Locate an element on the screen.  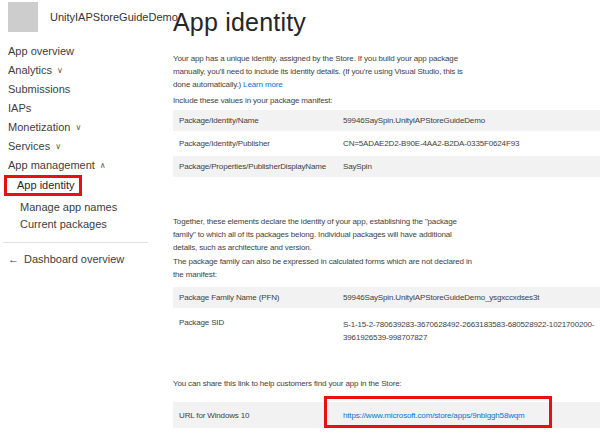
sidebar-item-label: App overview is located at coordinates (41, 51).